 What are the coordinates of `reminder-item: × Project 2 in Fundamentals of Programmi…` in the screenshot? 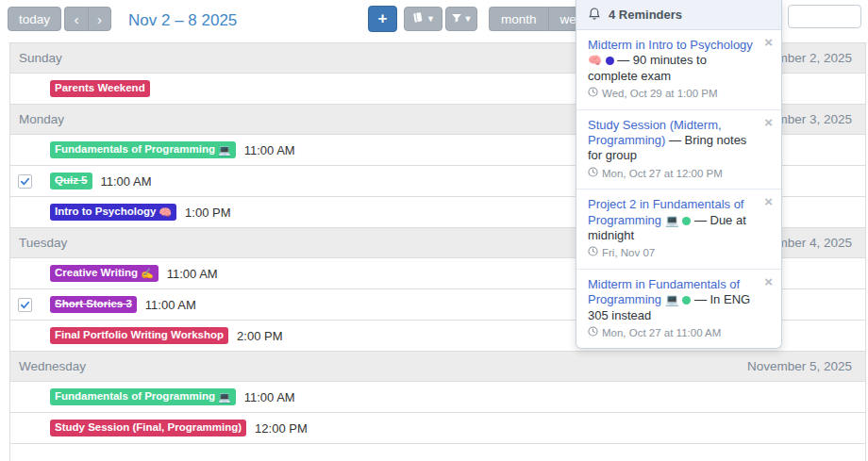 It's located at (679, 228).